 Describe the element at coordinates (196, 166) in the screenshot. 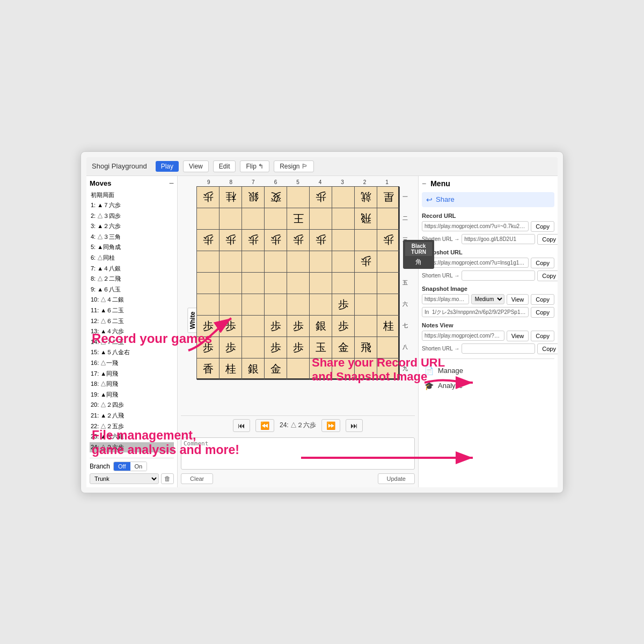

I see `view-button: View` at that location.